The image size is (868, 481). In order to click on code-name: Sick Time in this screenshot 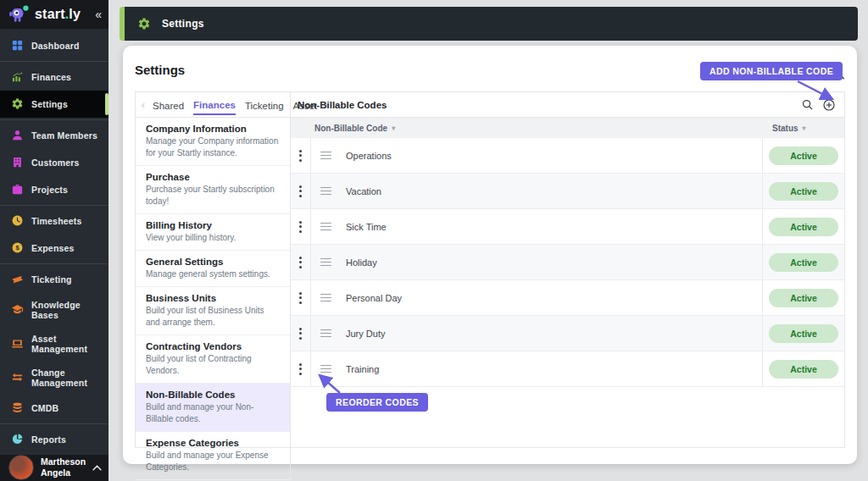, I will do `click(366, 227)`.